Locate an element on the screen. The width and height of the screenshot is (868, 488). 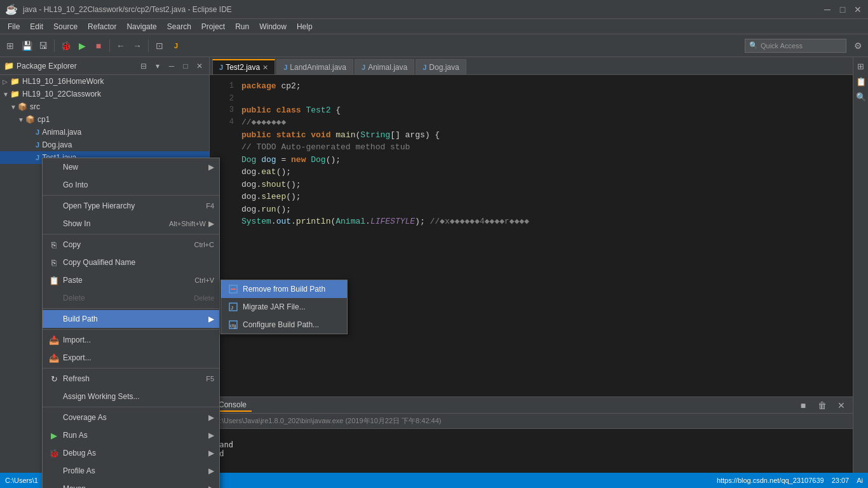
cm-show-in-icon is located at coordinates (54, 224).